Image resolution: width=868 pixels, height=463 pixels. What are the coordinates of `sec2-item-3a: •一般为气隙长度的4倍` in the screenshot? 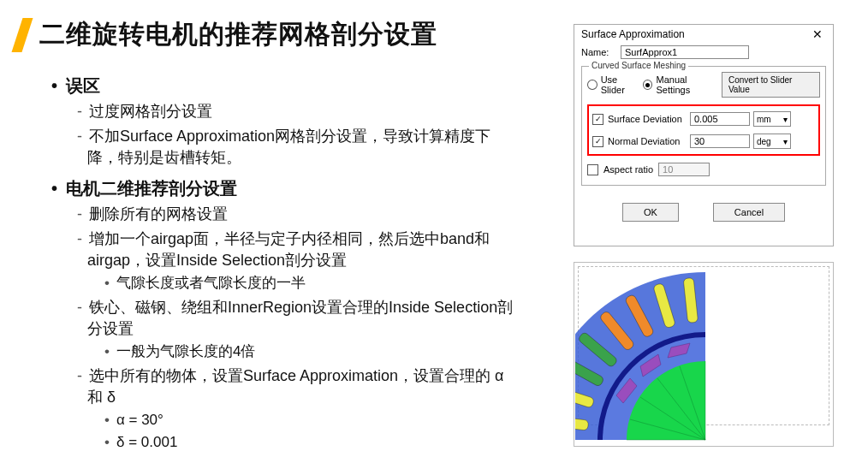 It's located at (309, 352).